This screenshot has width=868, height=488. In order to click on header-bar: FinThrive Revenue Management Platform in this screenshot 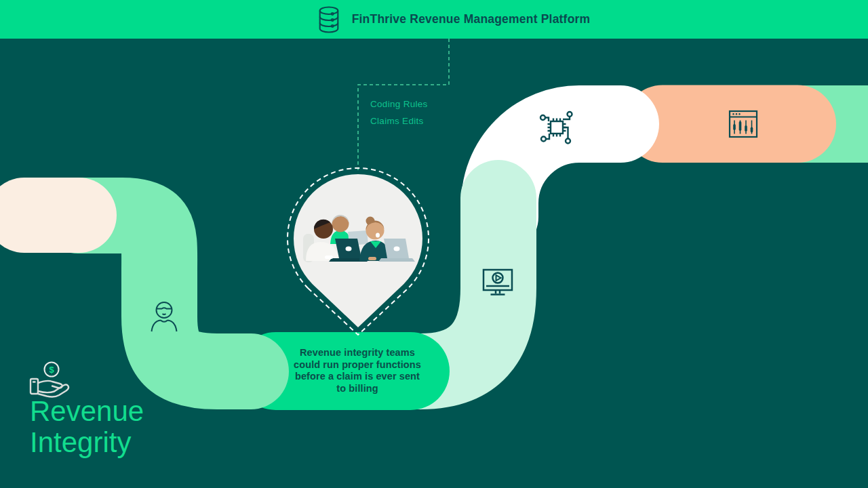, I will do `click(434, 19)`.